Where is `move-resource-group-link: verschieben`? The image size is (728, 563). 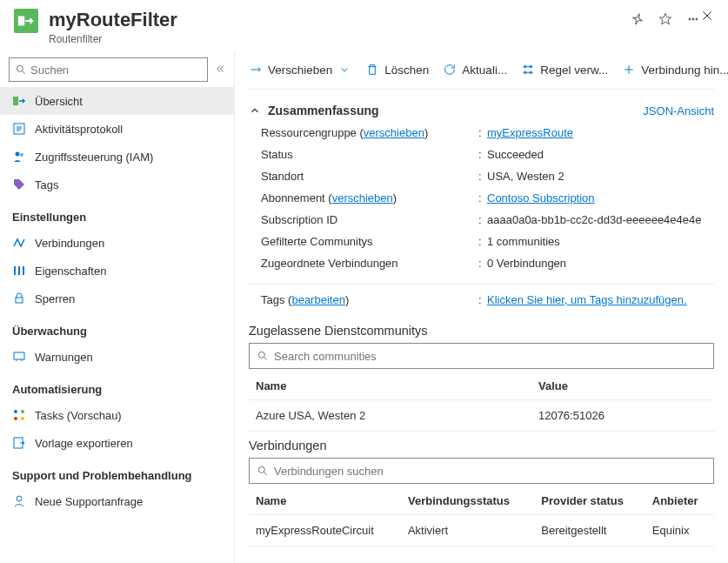 move-resource-group-link: verschieben is located at coordinates (394, 132).